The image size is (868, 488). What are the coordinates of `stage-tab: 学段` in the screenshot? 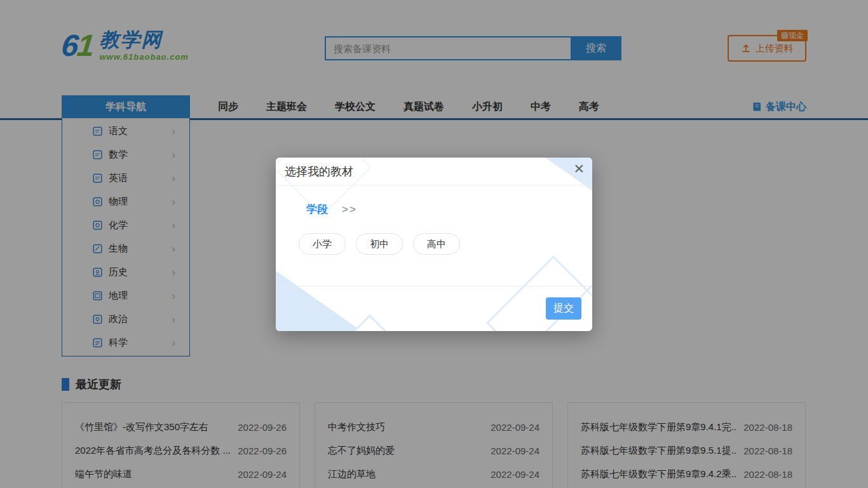 It's located at (317, 210).